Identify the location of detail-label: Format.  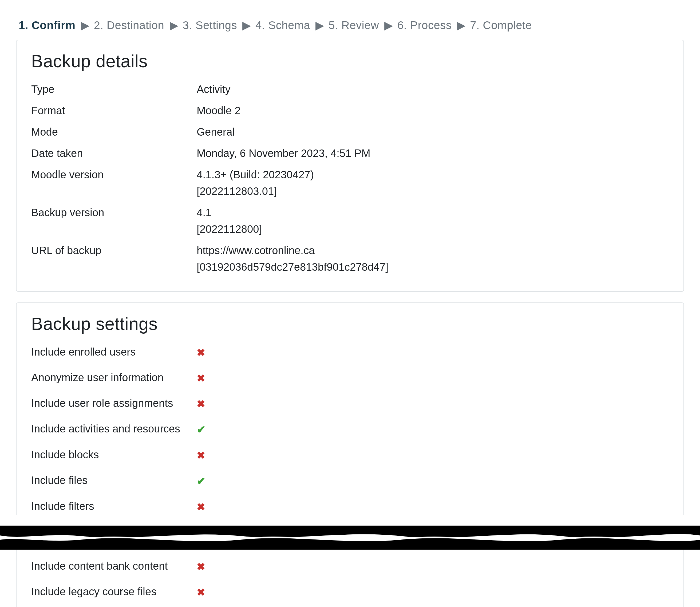
(114, 110).